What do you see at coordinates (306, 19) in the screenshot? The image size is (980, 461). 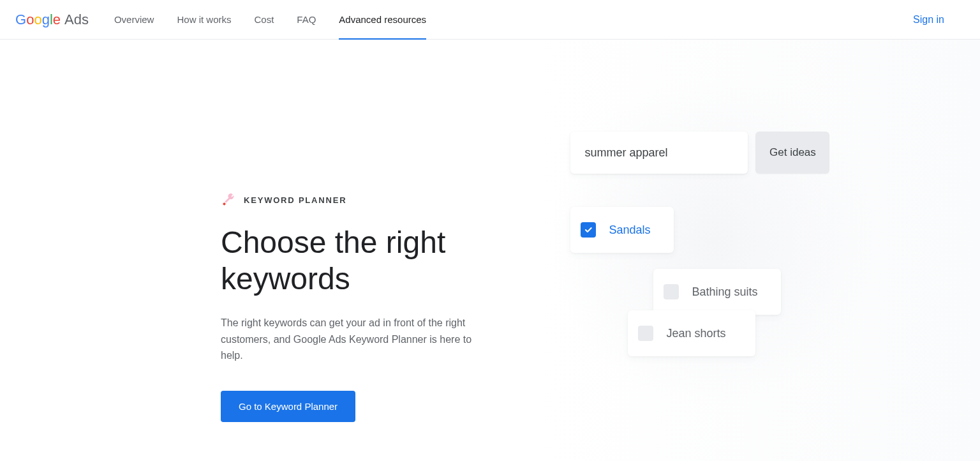 I see `nav-faq: FAQ` at bounding box center [306, 19].